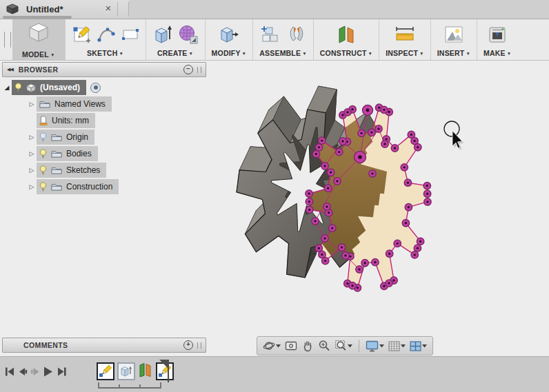 The height and width of the screenshot is (392, 549). What do you see at coordinates (77, 137) in the screenshot?
I see `tree-item-label: Origin` at bounding box center [77, 137].